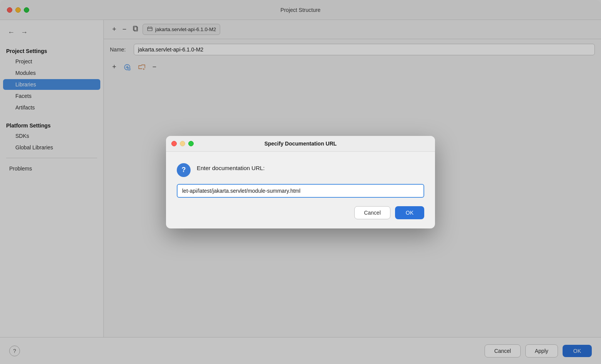  Describe the element at coordinates (300, 170) in the screenshot. I see `modal-prompt-row: ? Enter documentation URL:` at that location.